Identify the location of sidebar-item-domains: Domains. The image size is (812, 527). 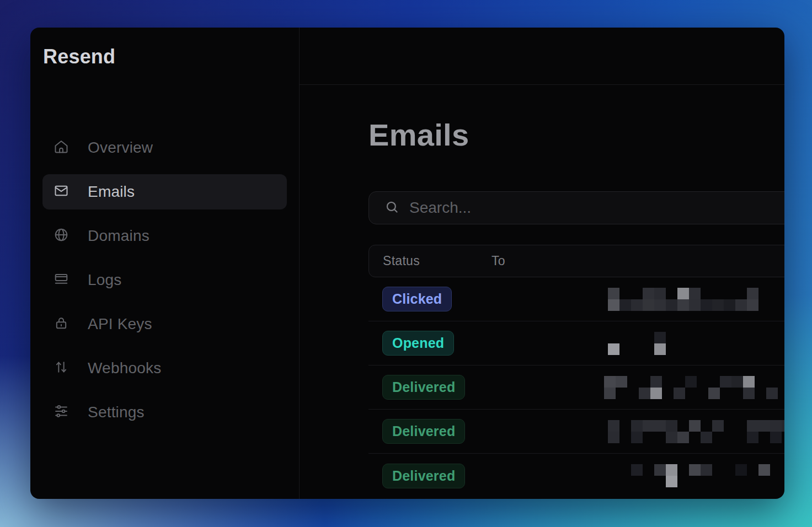
(164, 236).